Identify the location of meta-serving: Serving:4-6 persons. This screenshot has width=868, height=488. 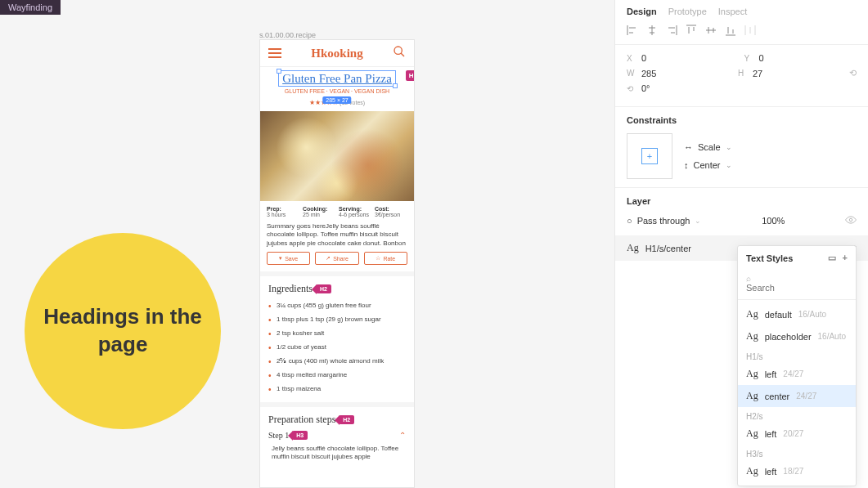
(355, 212).